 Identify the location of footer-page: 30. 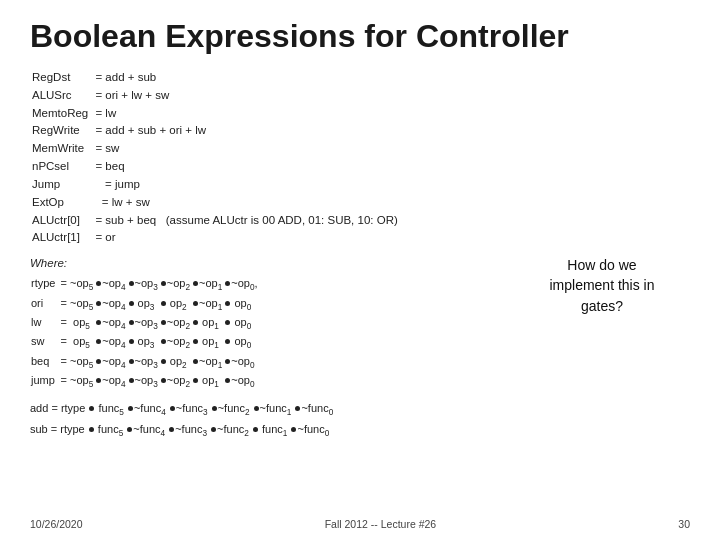
(684, 524).